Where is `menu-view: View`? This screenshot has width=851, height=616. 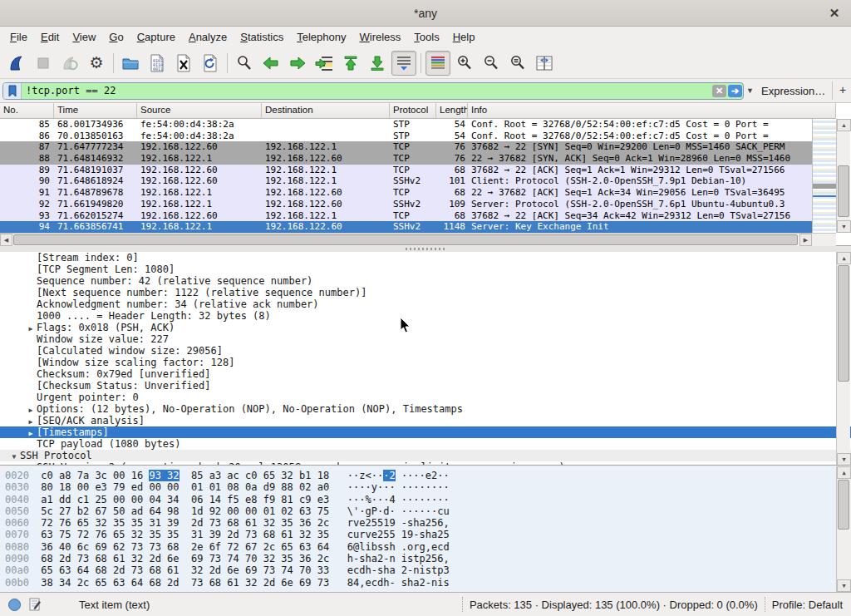
menu-view: View is located at coordinates (84, 37).